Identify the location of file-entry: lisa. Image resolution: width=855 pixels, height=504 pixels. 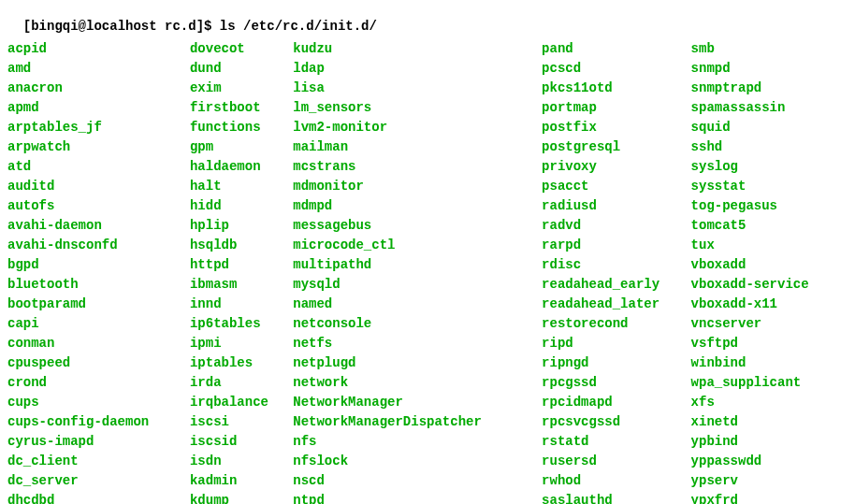
(417, 88).